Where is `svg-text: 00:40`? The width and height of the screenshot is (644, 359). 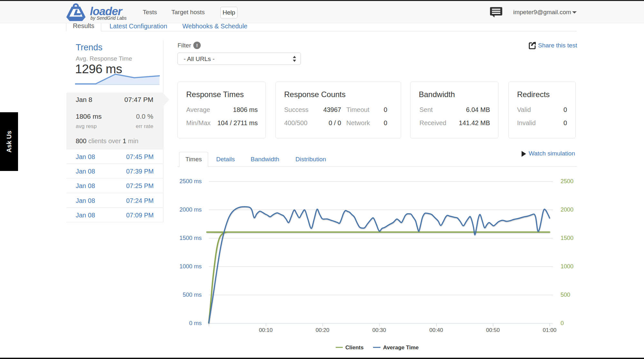 svg-text: 00:40 is located at coordinates (436, 330).